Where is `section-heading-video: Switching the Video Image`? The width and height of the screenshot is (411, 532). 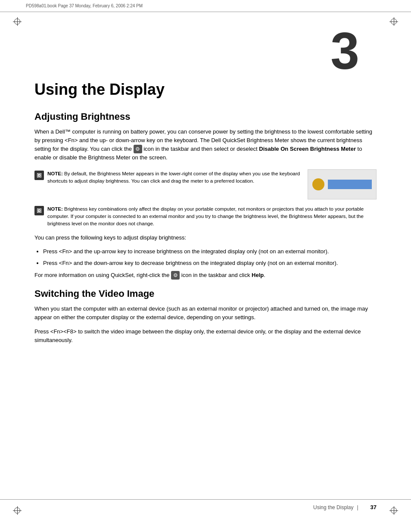
section-heading-video: Switching the Video Image is located at coordinates (206, 294).